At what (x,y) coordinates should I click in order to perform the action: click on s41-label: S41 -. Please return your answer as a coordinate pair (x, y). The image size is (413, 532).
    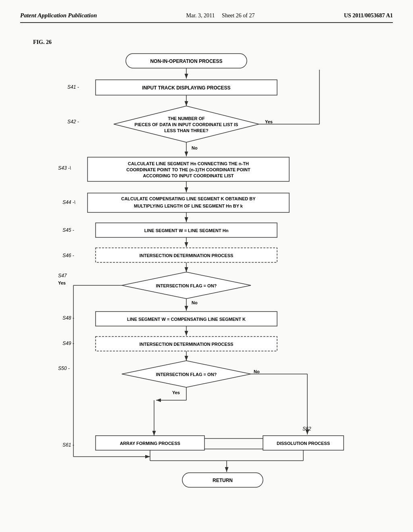
    Looking at the image, I should click on (73, 87).